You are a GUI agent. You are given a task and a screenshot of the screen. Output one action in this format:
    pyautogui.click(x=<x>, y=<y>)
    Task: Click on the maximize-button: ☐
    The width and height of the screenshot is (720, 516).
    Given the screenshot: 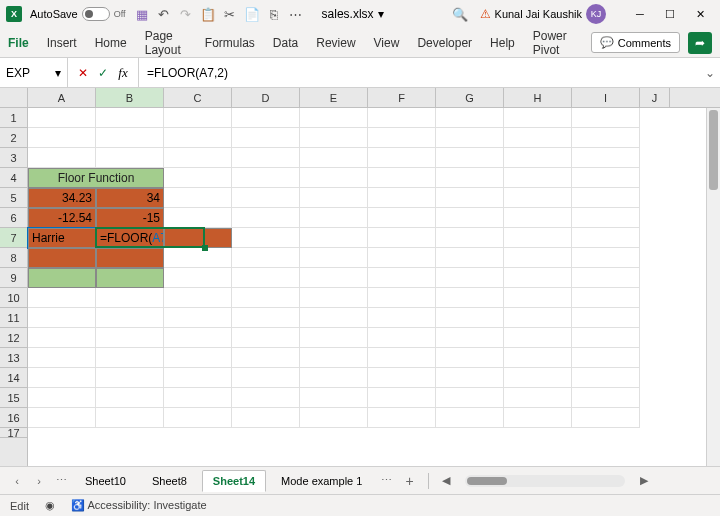 What is the action you would take?
    pyautogui.click(x=670, y=14)
    